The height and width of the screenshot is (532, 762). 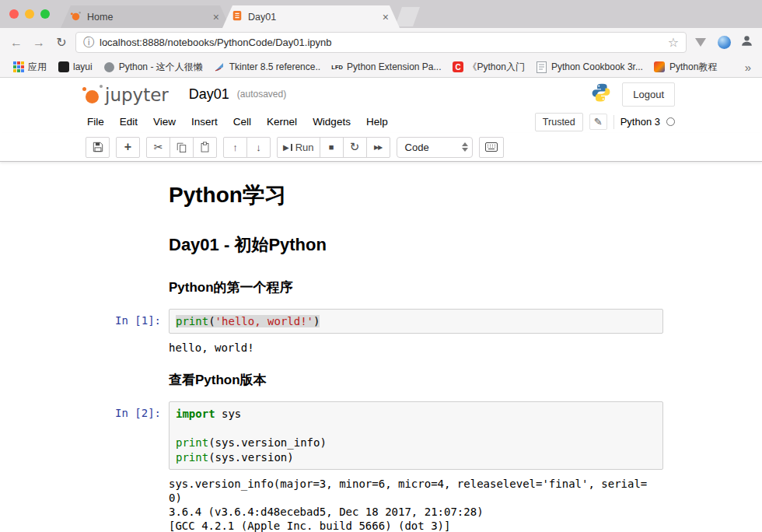 What do you see at coordinates (435, 148) in the screenshot?
I see `cell-type-select: Code` at bounding box center [435, 148].